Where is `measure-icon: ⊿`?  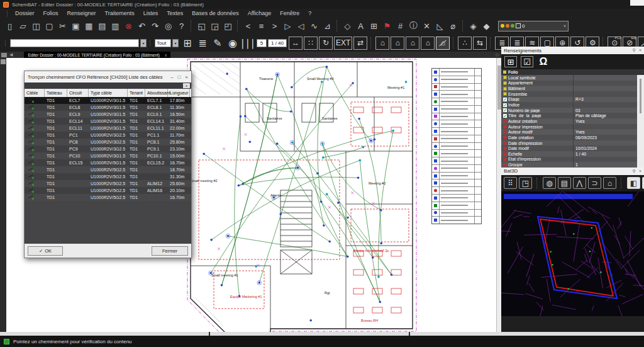 measure-icon: ⊿ is located at coordinates (327, 26).